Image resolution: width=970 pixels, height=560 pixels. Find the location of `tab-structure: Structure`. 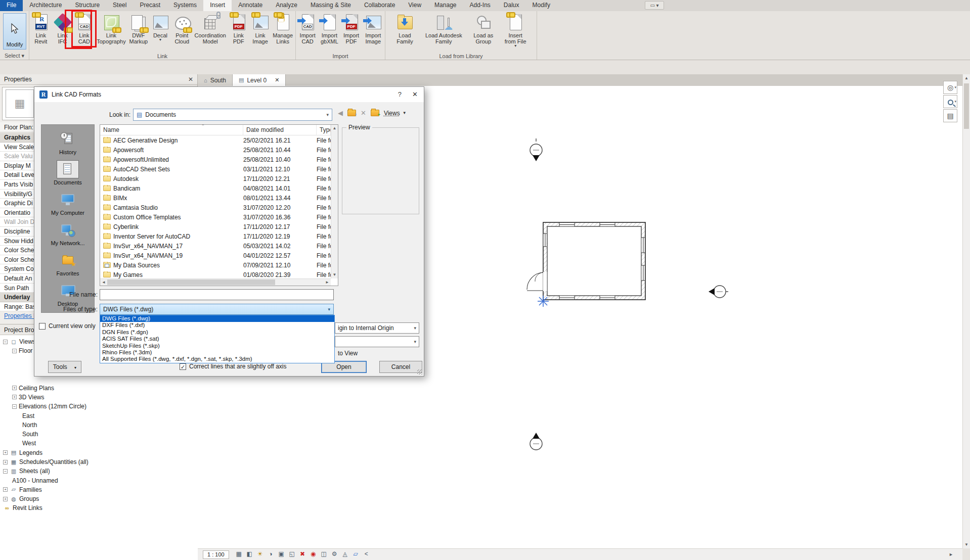

tab-structure: Structure is located at coordinates (87, 6).